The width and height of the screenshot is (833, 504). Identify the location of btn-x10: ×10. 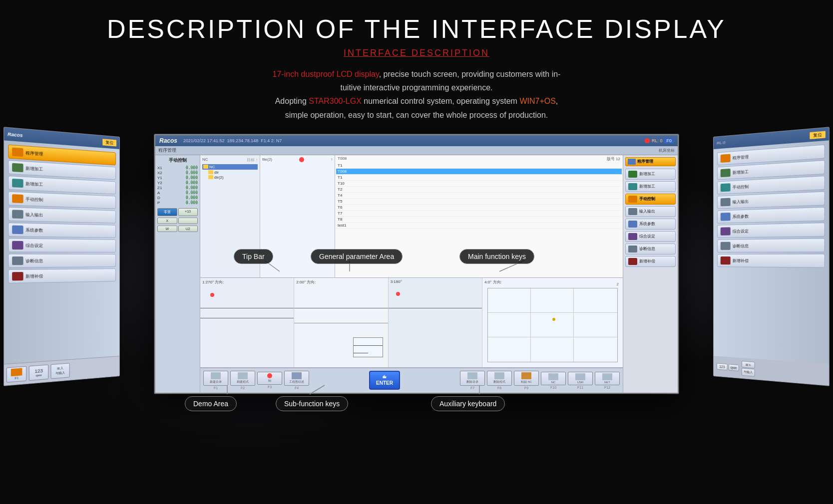
(188, 212).